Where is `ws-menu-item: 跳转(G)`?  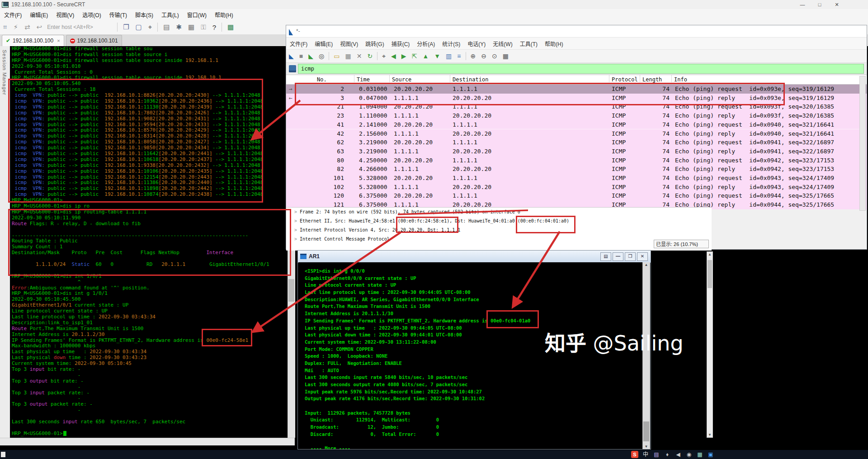 ws-menu-item: 跳转(G) is located at coordinates (374, 43).